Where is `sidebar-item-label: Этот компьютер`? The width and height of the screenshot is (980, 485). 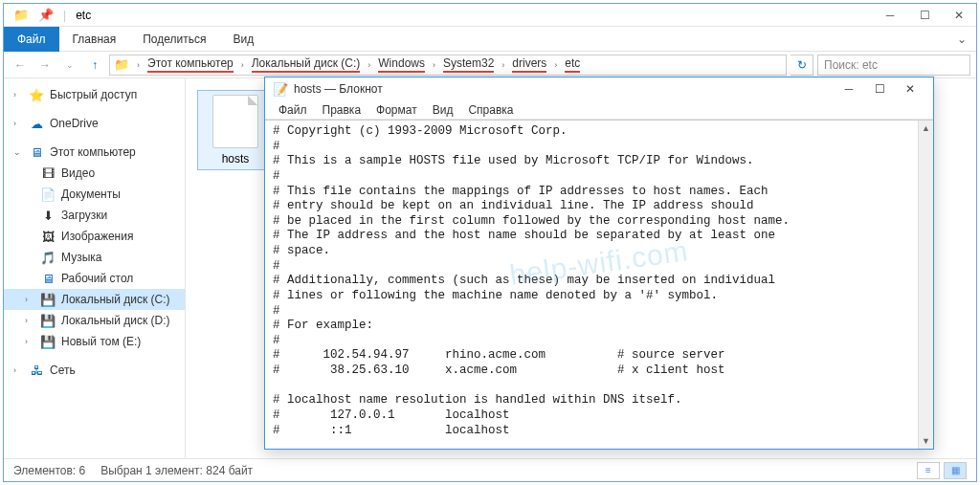 sidebar-item-label: Этот компьютер is located at coordinates (93, 152).